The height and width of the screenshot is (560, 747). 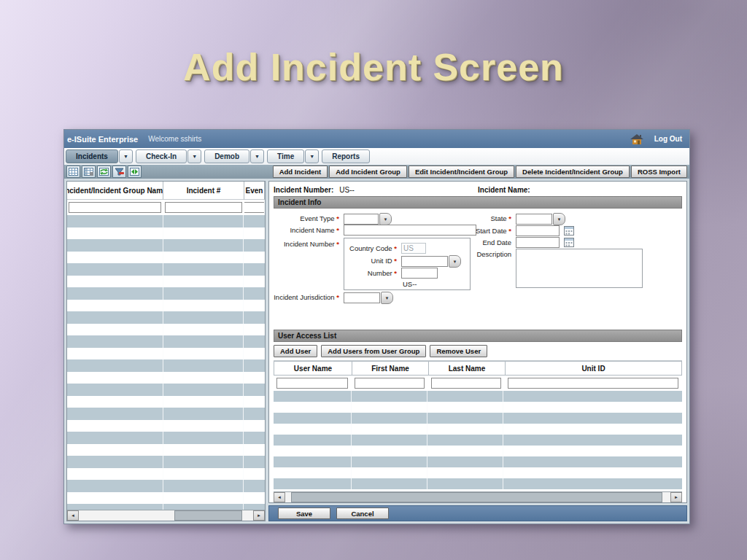 I want to click on event-type-select, so click(x=361, y=219).